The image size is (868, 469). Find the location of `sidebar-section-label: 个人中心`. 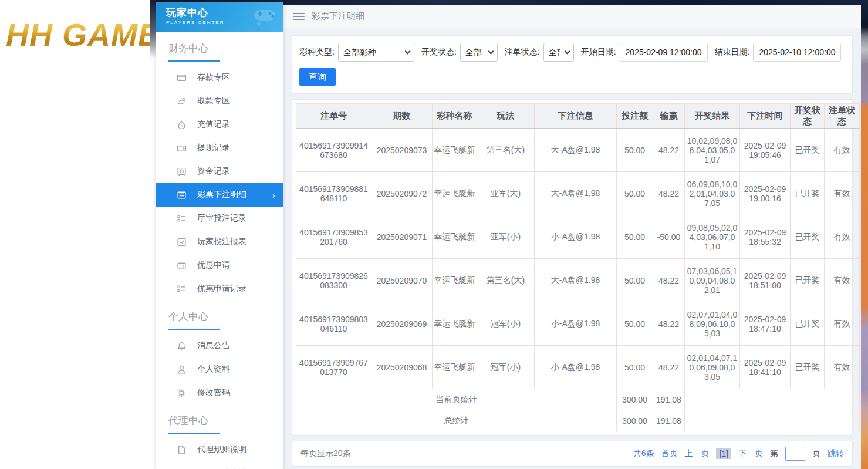

sidebar-section-label: 个人中心 is located at coordinates (219, 315).